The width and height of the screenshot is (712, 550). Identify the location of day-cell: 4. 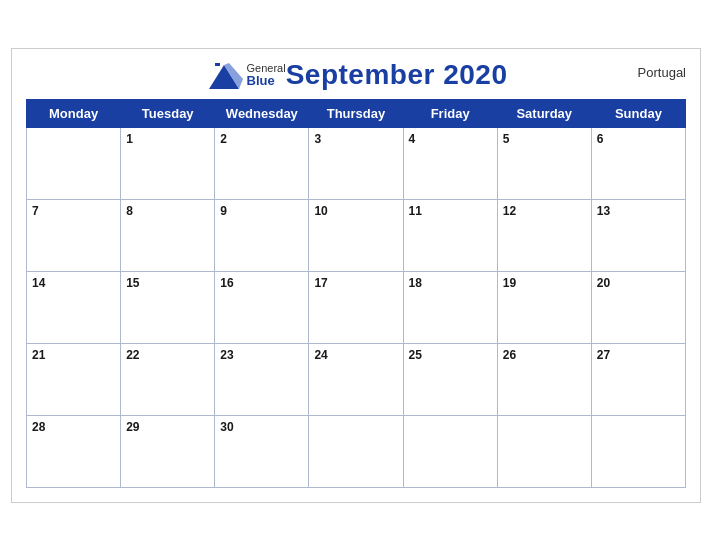
(450, 163).